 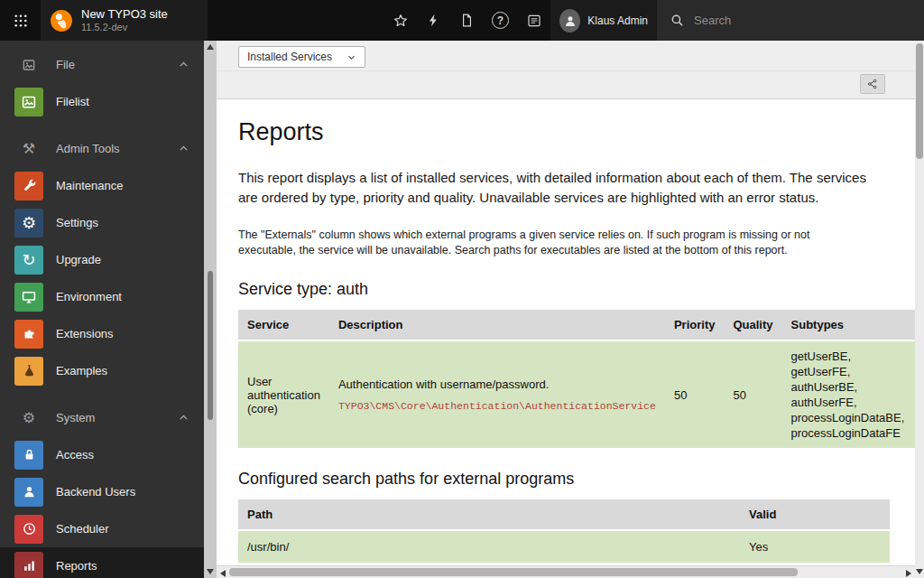 I want to click on doc-header: Installed Services, so click(x=566, y=70).